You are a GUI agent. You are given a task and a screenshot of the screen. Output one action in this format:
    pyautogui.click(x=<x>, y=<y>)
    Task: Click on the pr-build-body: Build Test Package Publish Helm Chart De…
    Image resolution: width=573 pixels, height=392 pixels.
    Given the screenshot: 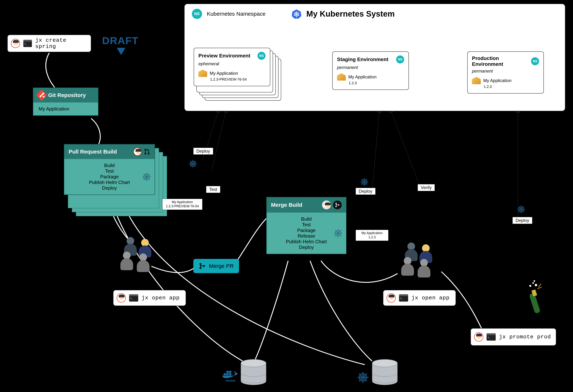 What is the action you would take?
    pyautogui.click(x=109, y=177)
    